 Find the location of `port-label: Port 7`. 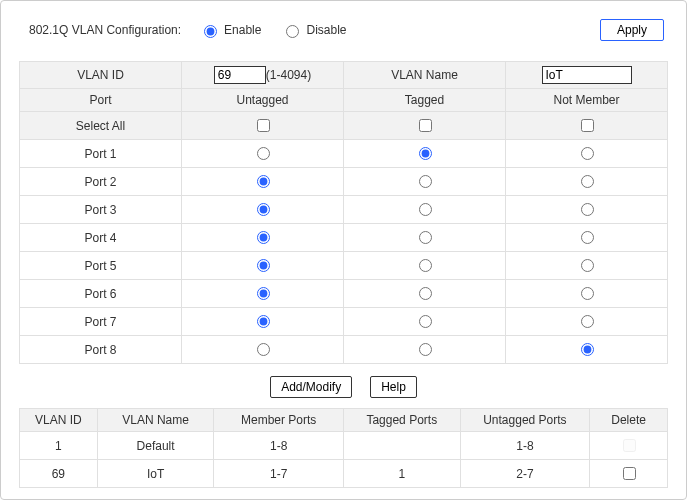

port-label: Port 7 is located at coordinates (101, 322).